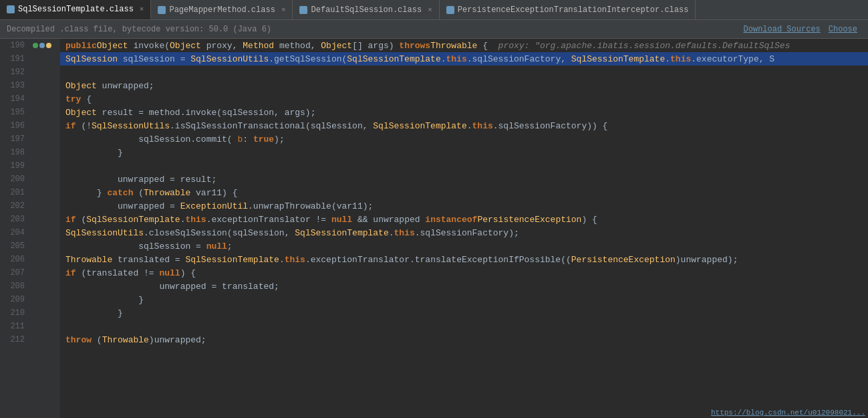 The width and height of the screenshot is (868, 418). I want to click on line-number: 212, so click(15, 340).